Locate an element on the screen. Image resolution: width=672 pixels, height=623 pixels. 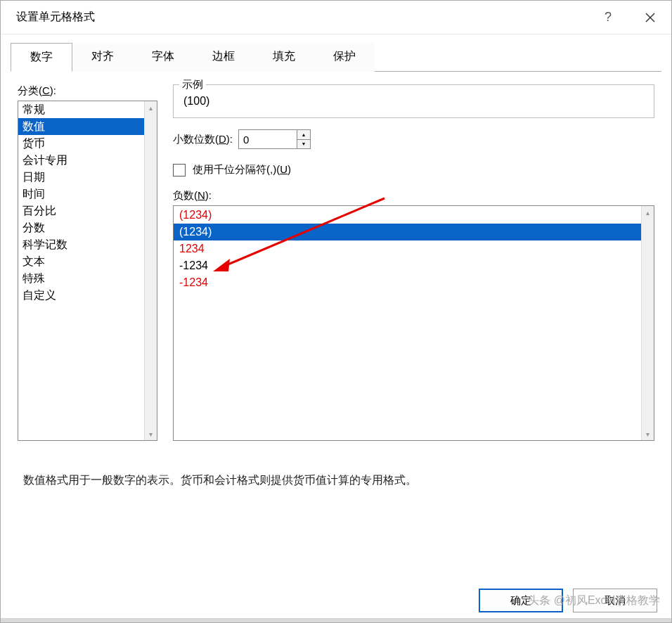
close-icon is located at coordinates (650, 18).